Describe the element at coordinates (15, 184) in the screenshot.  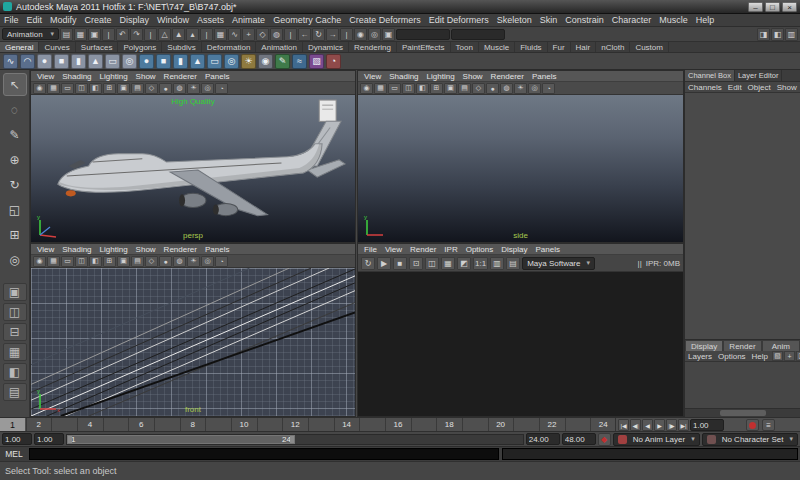
I see `rotate-tool: ↻` at that location.